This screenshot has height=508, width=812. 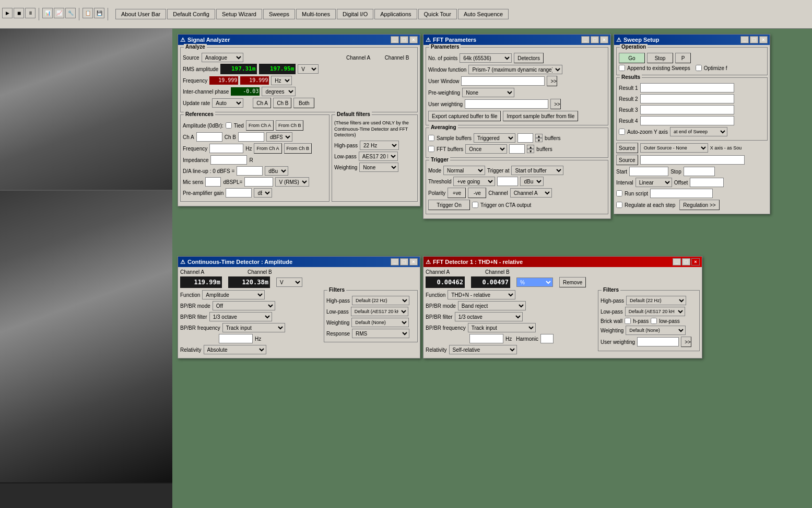 What do you see at coordinates (379, 167) in the screenshot?
I see `weight-select: None` at bounding box center [379, 167].